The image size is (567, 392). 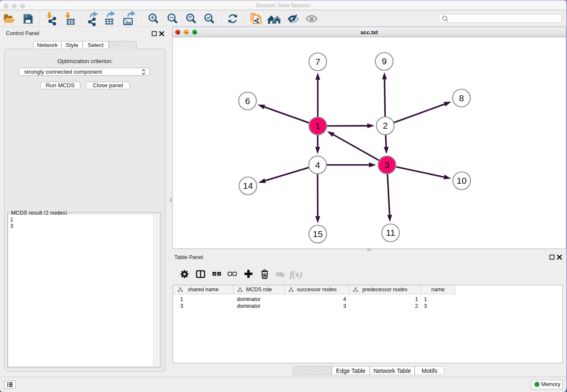 What do you see at coordinates (391, 233) in the screenshot?
I see `svg-text: 11` at bounding box center [391, 233].